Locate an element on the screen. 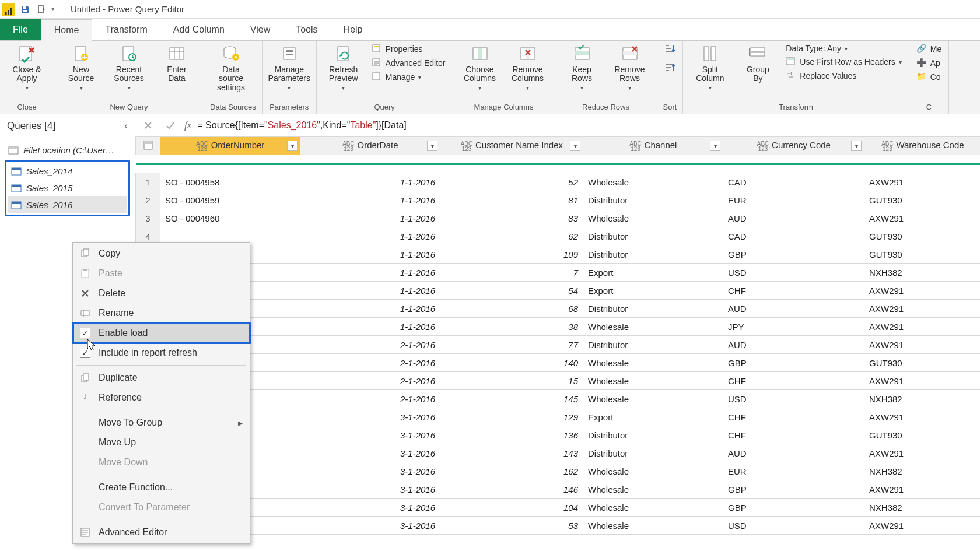 The width and height of the screenshot is (980, 551). merge-queries-button: 🔗Me is located at coordinates (929, 49).